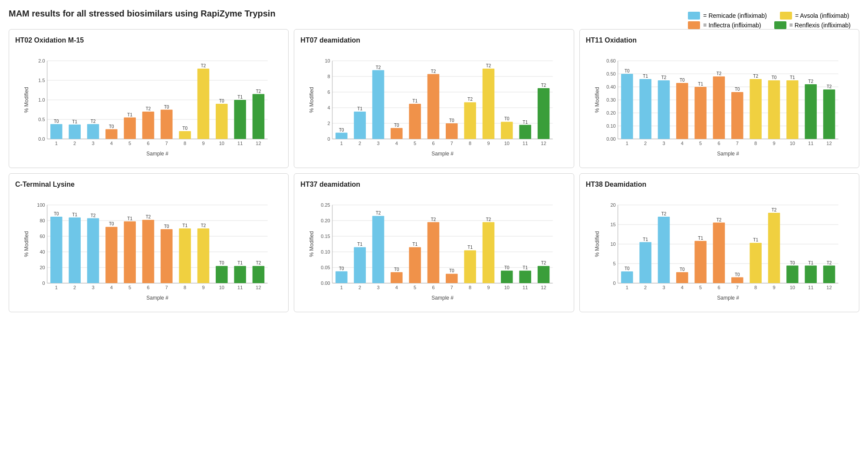  What do you see at coordinates (148, 249) in the screenshot?
I see `chart-area-ctlysine: 020406080100% ModifiedSample #T01T12T23T…` at bounding box center [148, 249].